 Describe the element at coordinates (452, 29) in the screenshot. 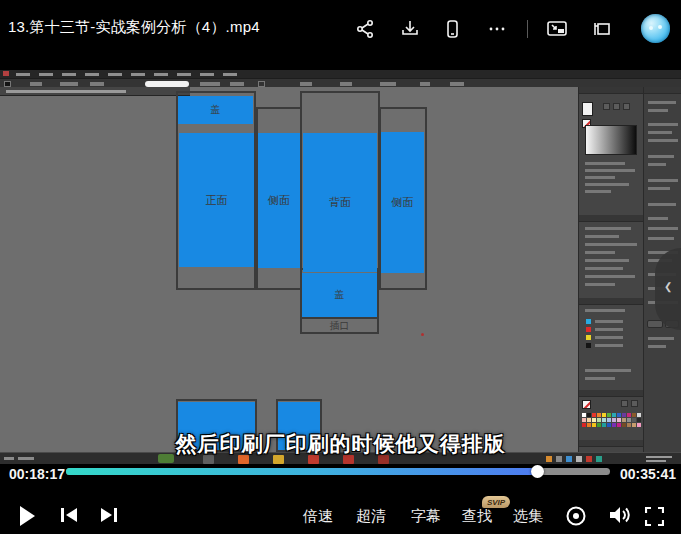

I see `phone-icon` at that location.